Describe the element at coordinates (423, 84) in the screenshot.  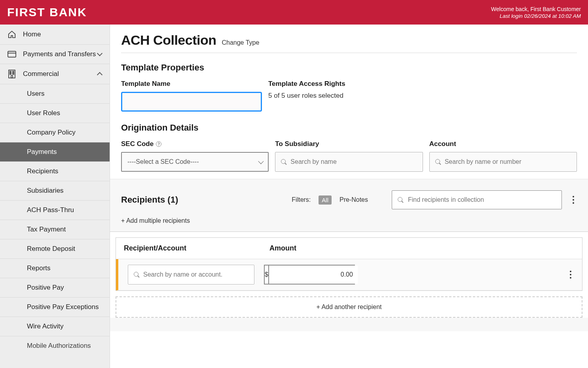
I see `access-rights-label: Template Access Rights` at that location.